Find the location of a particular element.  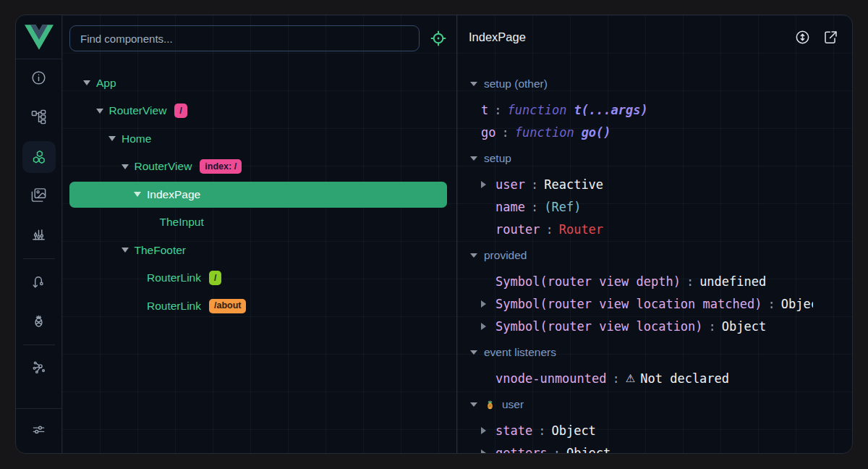

section-setup: setup is located at coordinates (655, 158).